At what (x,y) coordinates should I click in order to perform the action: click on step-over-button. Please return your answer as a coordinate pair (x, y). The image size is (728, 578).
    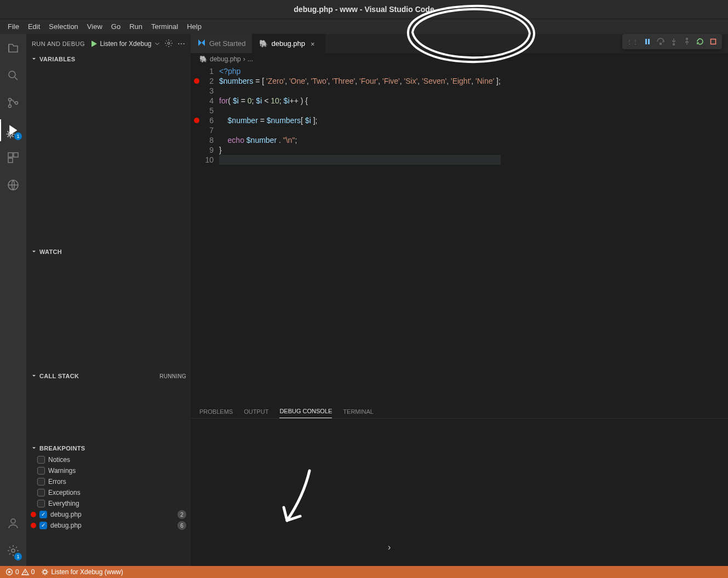
    Looking at the image, I should click on (661, 42).